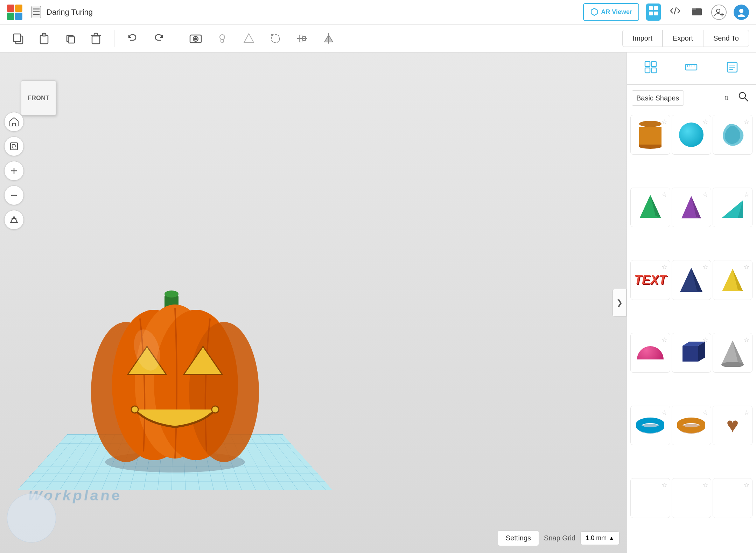  What do you see at coordinates (96, 38) in the screenshot?
I see `delete-button` at bounding box center [96, 38].